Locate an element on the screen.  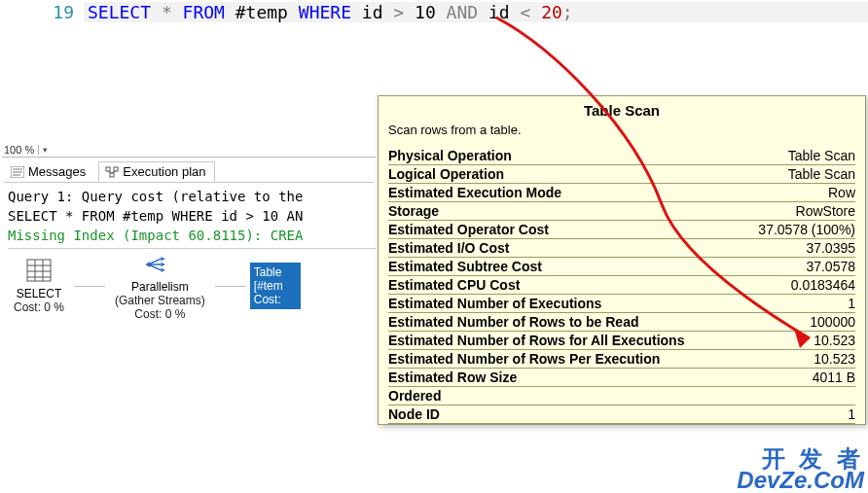
plan-tablescan-node: Table [#tem Cost: is located at coordinates (275, 286).